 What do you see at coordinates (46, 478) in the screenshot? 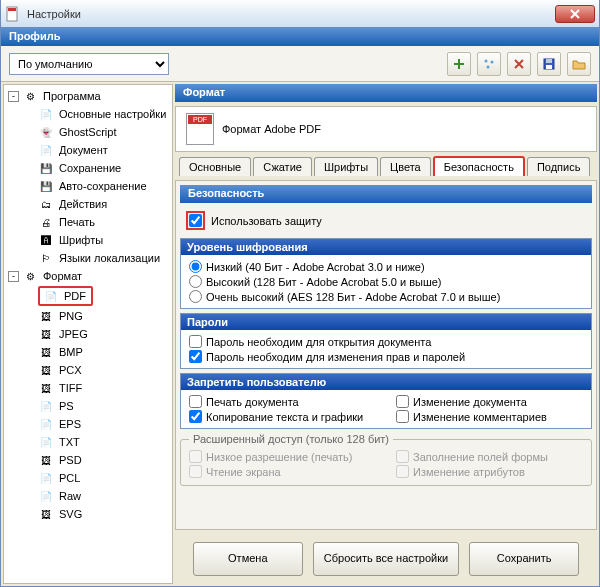
I see `pcl-icon: 📄` at bounding box center [46, 478].